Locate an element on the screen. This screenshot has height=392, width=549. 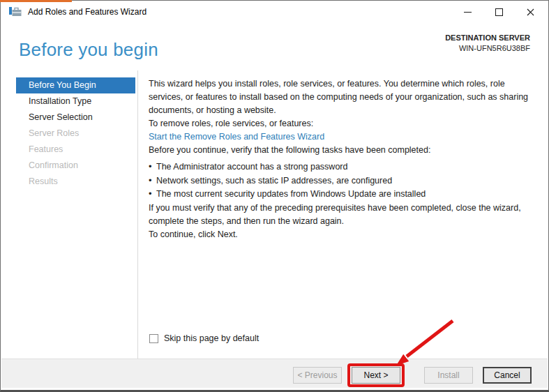
wizard-footer: < Previous Next > Install Cancel is located at coordinates (275, 373).